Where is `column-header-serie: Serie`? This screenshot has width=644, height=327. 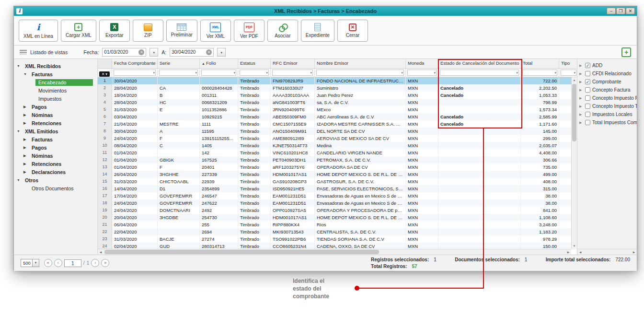
column-header-serie: Serie is located at coordinates (179, 63).